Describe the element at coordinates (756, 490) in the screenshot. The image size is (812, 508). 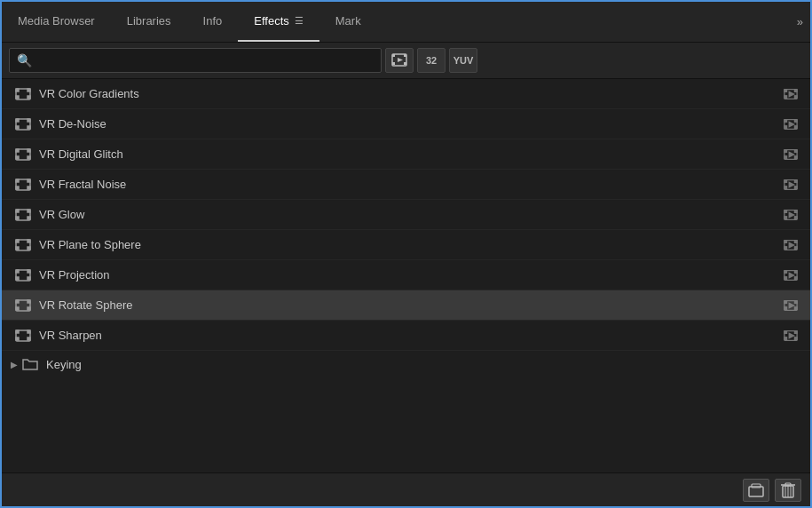
I see `new-bin-icon` at that location.